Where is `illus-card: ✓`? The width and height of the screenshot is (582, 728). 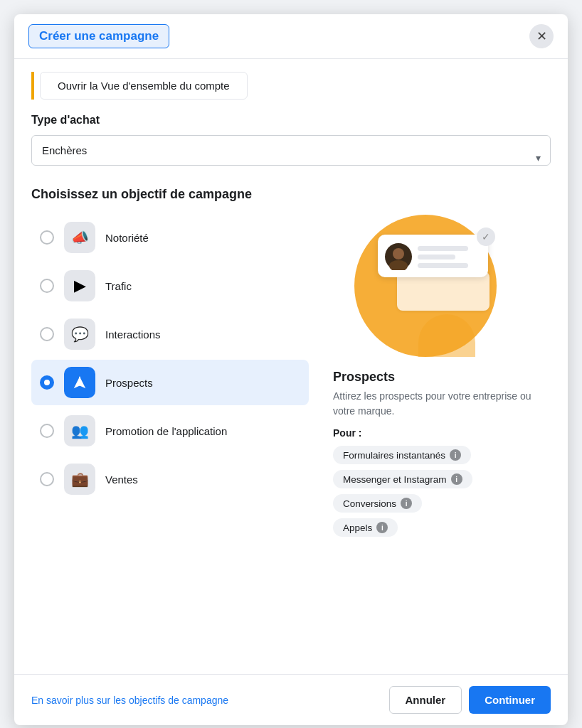
illus-card: ✓ is located at coordinates (433, 256).